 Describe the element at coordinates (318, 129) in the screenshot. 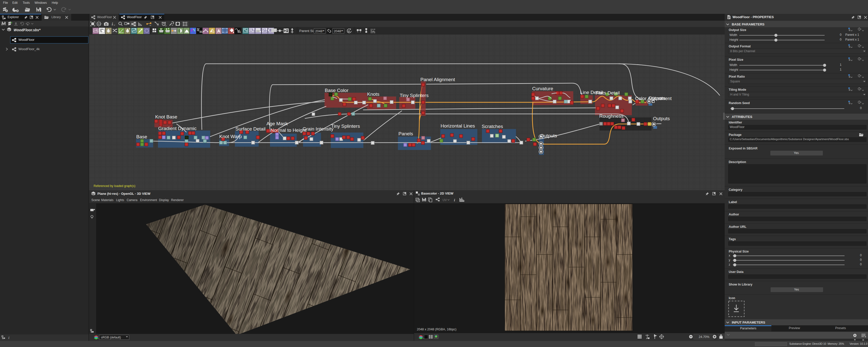

I see `svg-text: Grain Intensity` at that location.